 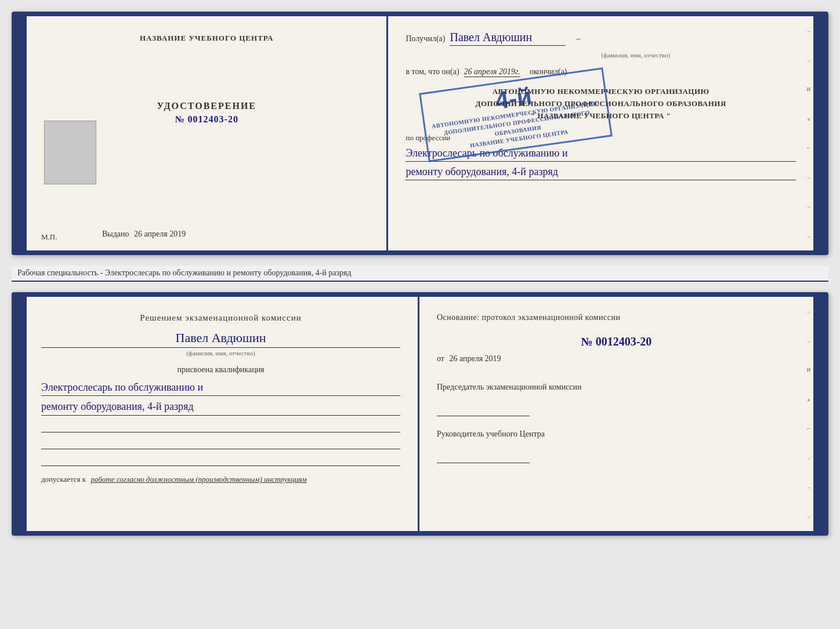 I want to click on bdash2: –, so click(x=809, y=341).